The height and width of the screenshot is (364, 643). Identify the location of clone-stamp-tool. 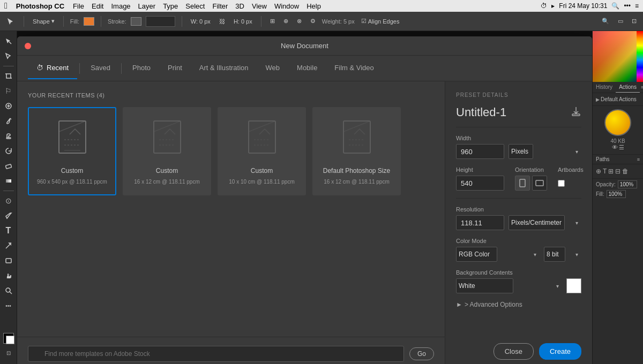
(9, 136).